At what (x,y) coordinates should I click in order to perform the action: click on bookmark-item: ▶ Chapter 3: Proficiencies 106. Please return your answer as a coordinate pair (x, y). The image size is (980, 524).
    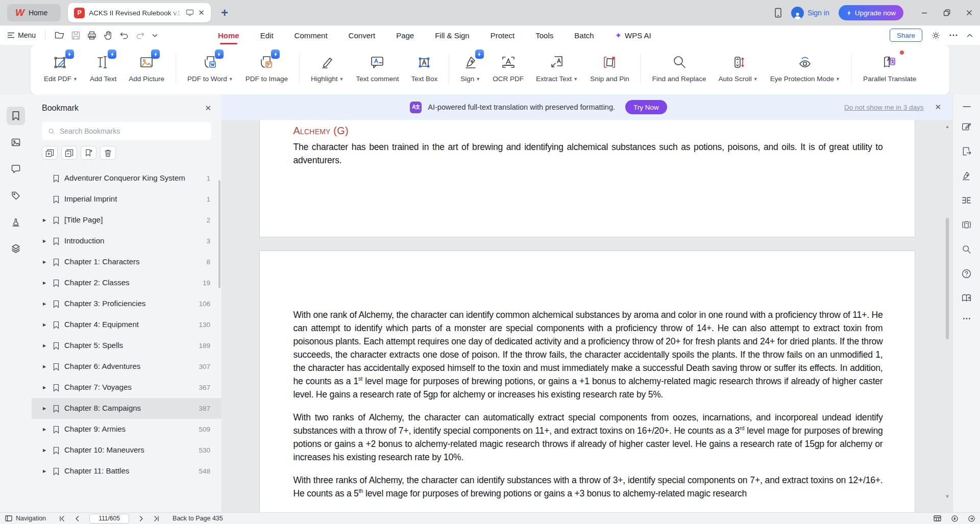
    Looking at the image, I should click on (127, 304).